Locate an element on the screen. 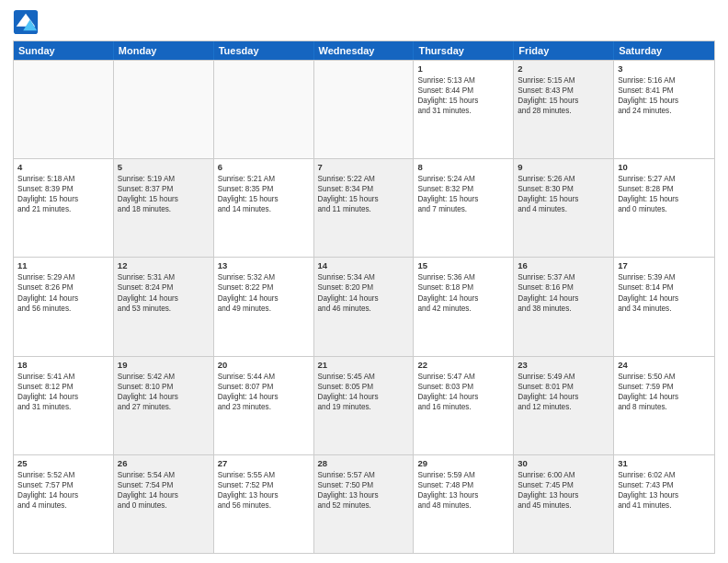 The image size is (728, 563). day-number: 31 is located at coordinates (664, 464).